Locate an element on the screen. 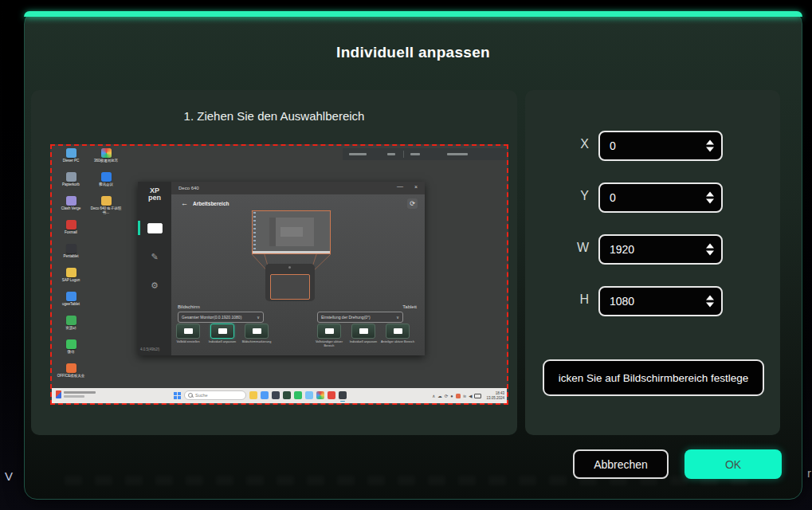 This screenshot has height=510, width=812. h-input: 1080 is located at coordinates (661, 301).